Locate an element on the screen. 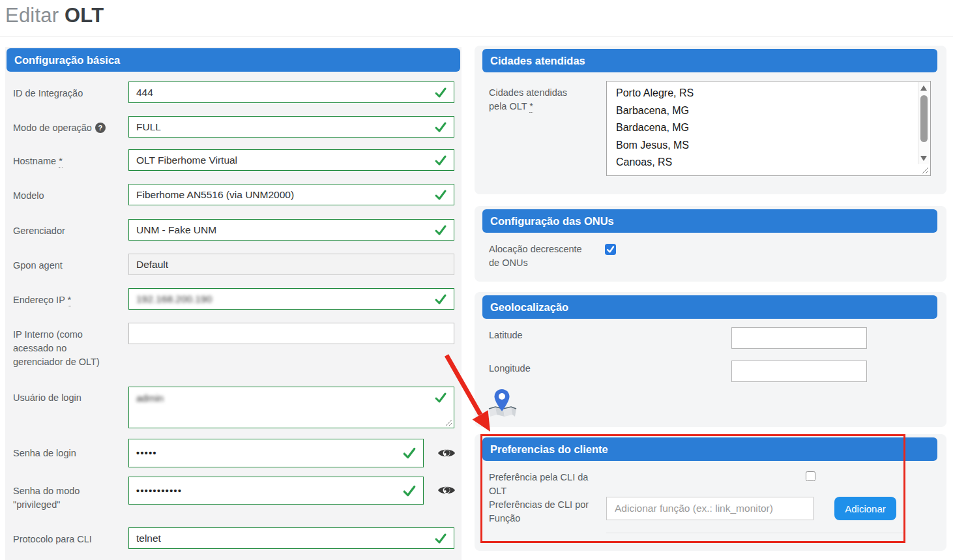 The width and height of the screenshot is (953, 560). field-label-usuario-login: Usuário de login is located at coordinates (65, 398).